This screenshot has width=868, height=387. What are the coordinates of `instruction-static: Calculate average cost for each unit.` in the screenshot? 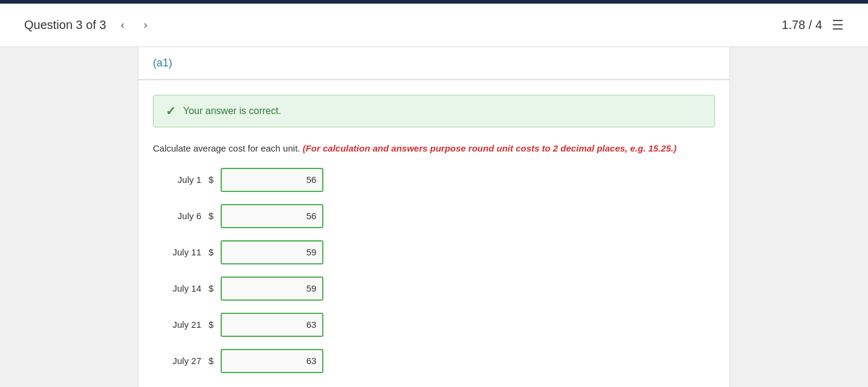 It's located at (228, 149).